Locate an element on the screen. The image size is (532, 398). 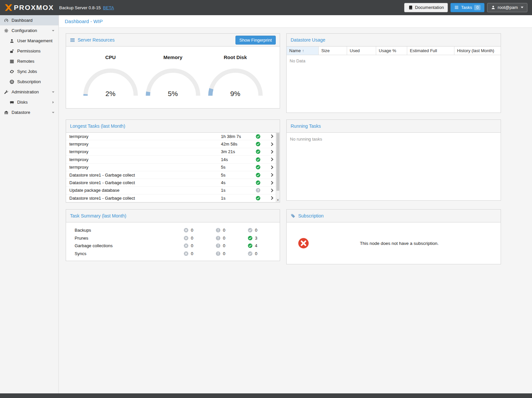
dashboard-icon is located at coordinates (6, 20).